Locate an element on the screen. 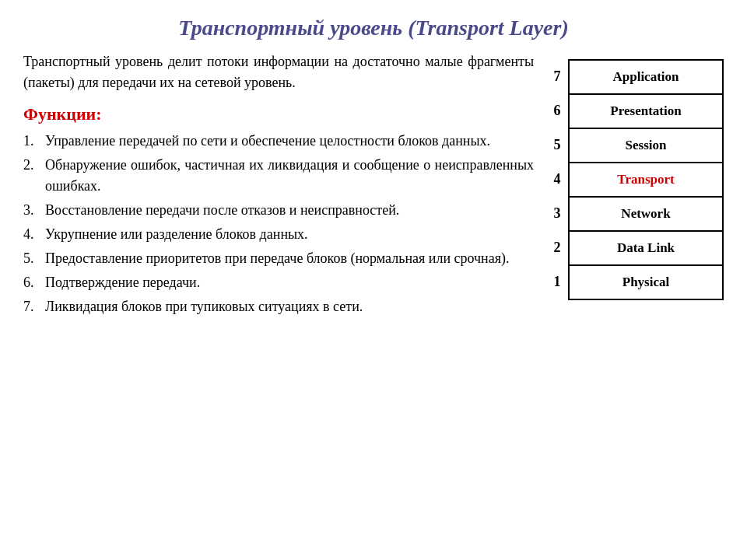 The width and height of the screenshot is (747, 560). osi-container: 7654321 ApplicationPresentationSessionTr… is located at coordinates (637, 180).